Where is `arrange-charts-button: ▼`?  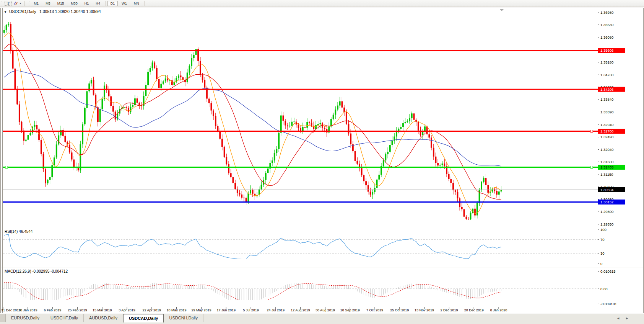
arrange-charts-button: ▼ is located at coordinates (18, 3).